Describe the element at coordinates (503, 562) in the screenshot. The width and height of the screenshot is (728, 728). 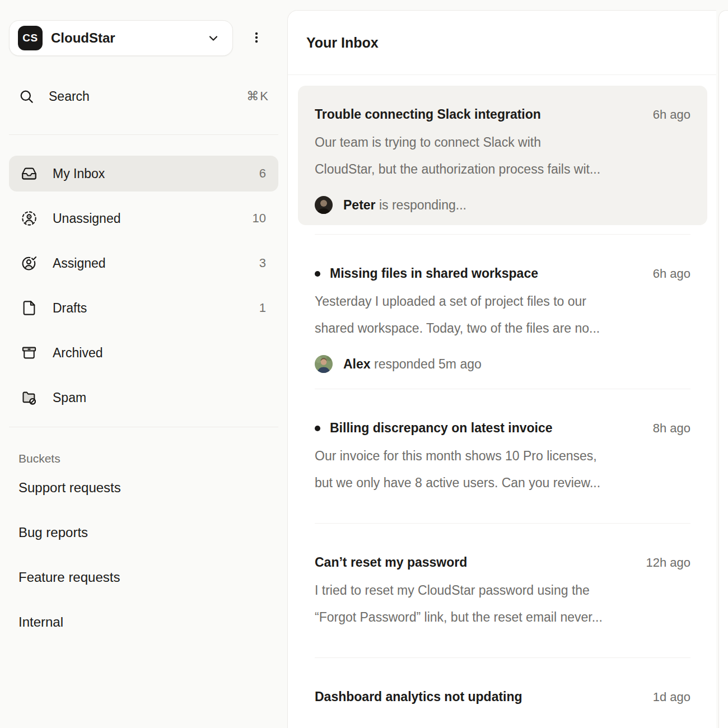
I see `conversation-head: Can’t reset my password 12h ago` at that location.